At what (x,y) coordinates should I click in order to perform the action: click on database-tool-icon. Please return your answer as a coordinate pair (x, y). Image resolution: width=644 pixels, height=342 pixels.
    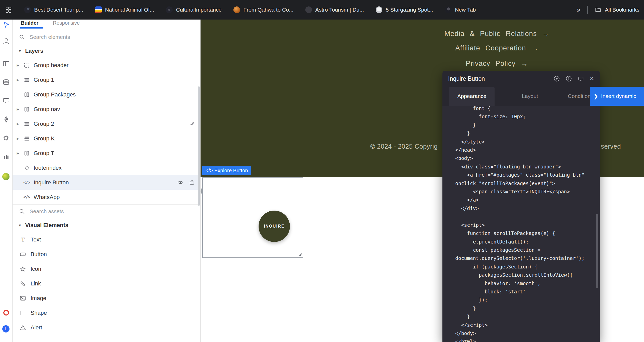
    Looking at the image, I should click on (6, 82).